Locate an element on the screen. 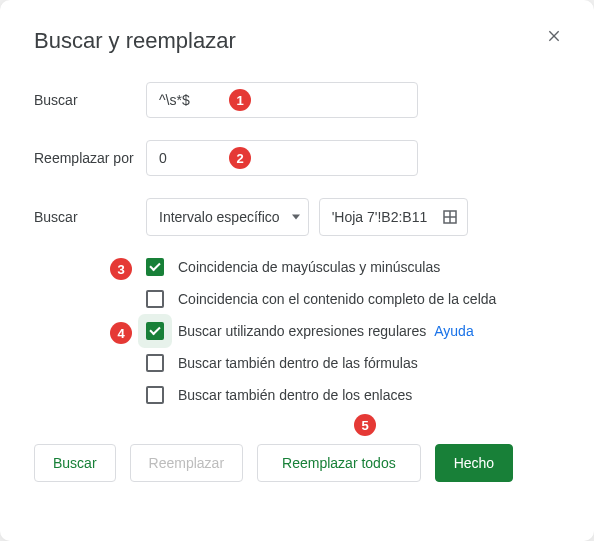 The image size is (594, 541). grid-icon is located at coordinates (450, 217).